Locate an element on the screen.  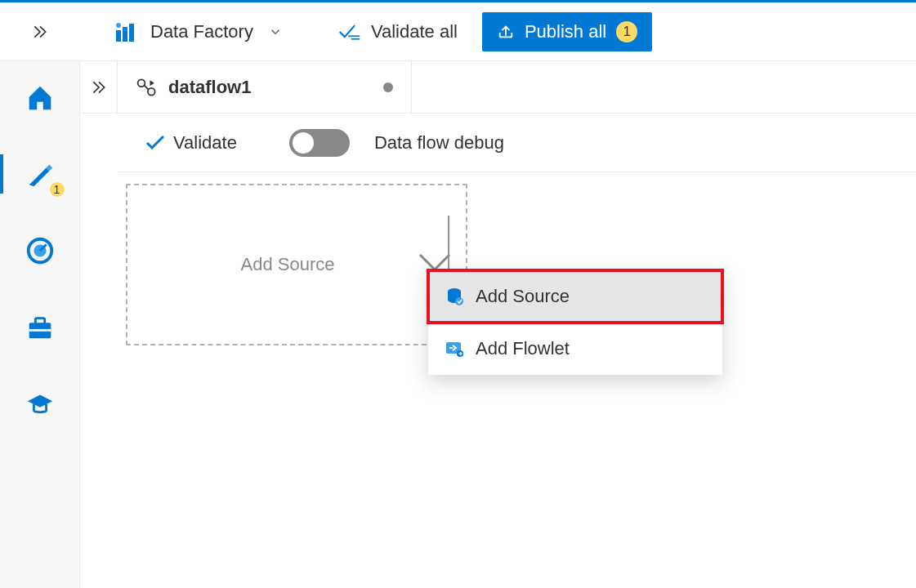
dataflow-icon is located at coordinates (147, 87).